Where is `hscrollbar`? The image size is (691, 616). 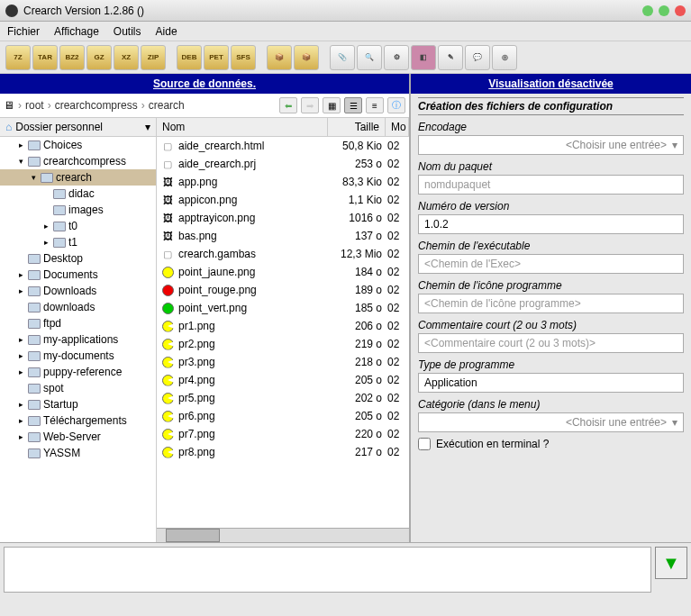 hscrollbar is located at coordinates (283, 535).